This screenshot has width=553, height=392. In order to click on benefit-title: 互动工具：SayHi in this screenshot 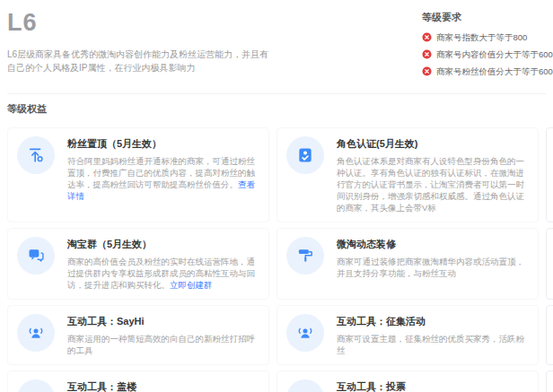, I will do `click(163, 321)`.